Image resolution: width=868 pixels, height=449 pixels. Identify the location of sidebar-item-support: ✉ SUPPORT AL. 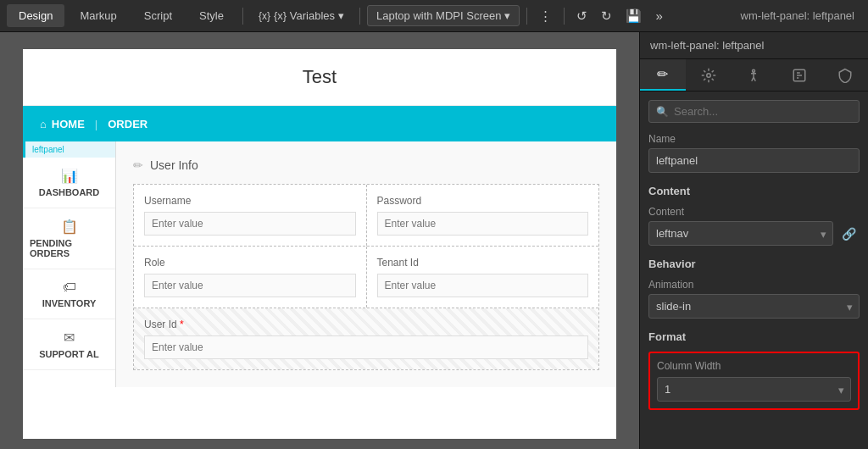
(70, 345).